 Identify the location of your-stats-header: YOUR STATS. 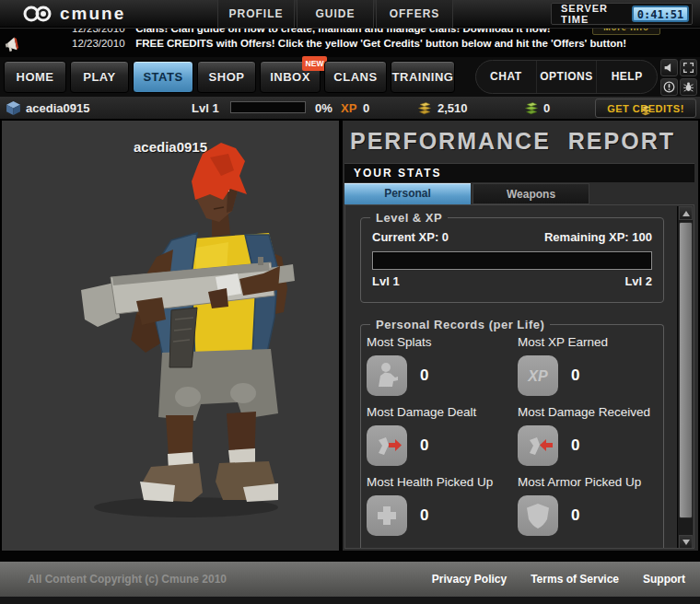
(519, 173).